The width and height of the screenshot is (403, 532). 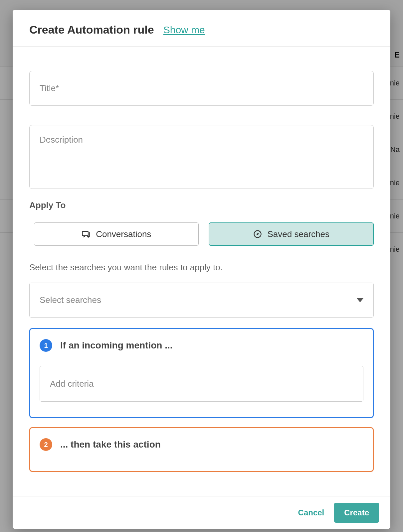 What do you see at coordinates (202, 157) in the screenshot?
I see `description-input` at bounding box center [202, 157].